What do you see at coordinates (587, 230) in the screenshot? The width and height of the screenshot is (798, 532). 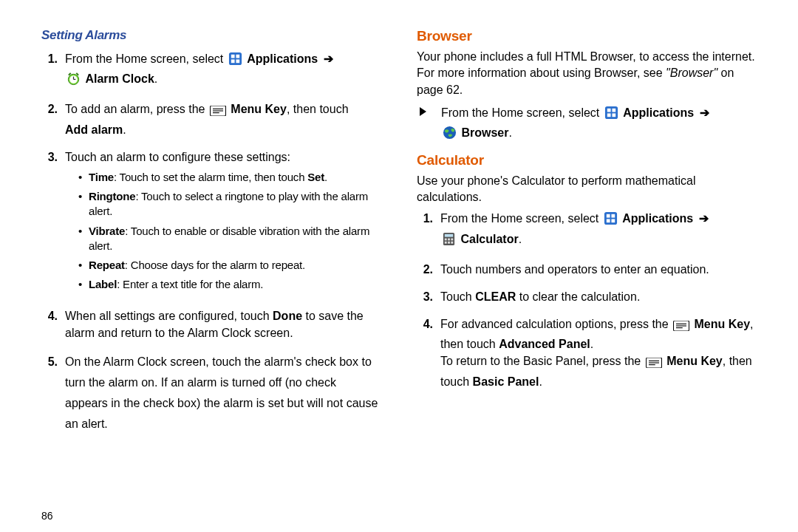 I see `calc-step-1: 1. From the Home screen, select Applicat…` at bounding box center [587, 230].